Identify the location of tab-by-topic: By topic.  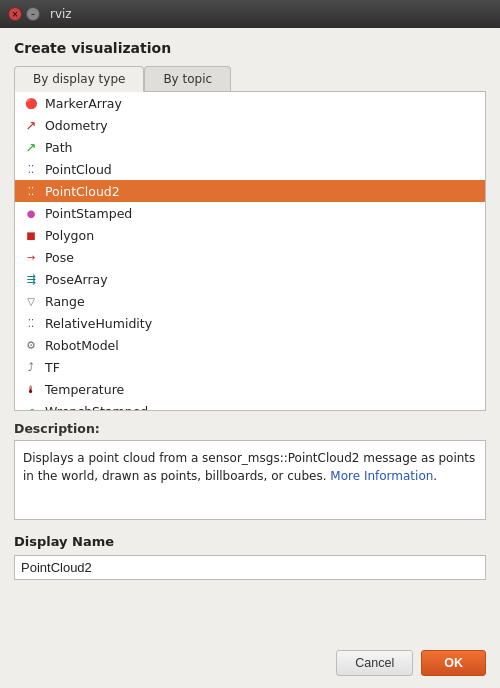
(188, 79).